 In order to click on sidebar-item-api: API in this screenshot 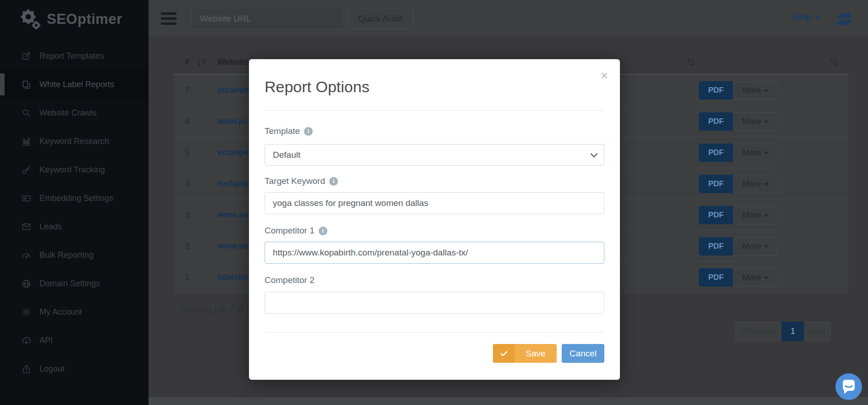, I will do `click(74, 340)`.